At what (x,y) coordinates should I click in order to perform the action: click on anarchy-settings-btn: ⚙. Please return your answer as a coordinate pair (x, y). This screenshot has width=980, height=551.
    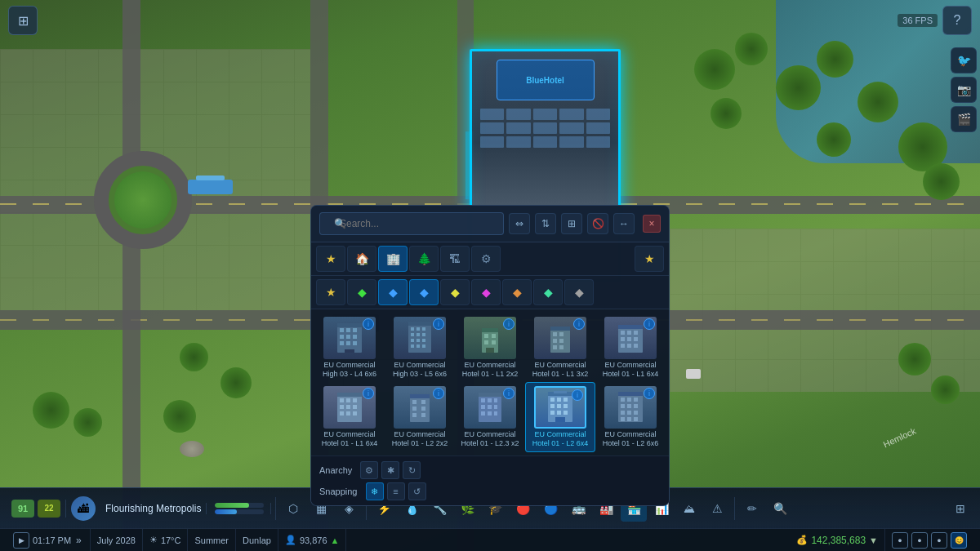
    Looking at the image, I should click on (369, 470).